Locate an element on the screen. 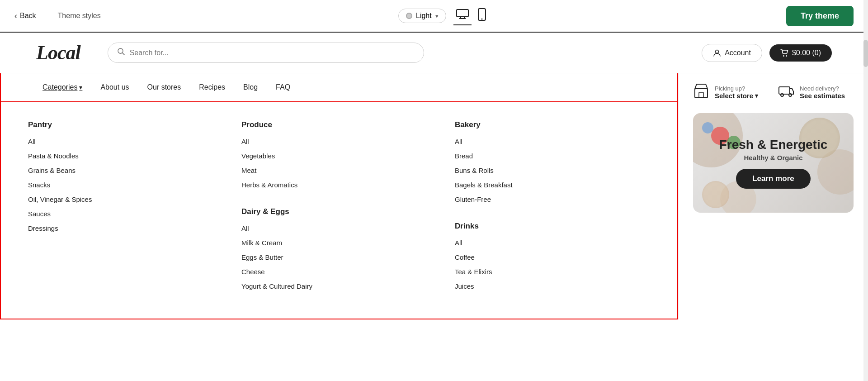 The height and width of the screenshot is (381, 868). dropdown-chevron-icon: ▾ is located at coordinates (437, 16).